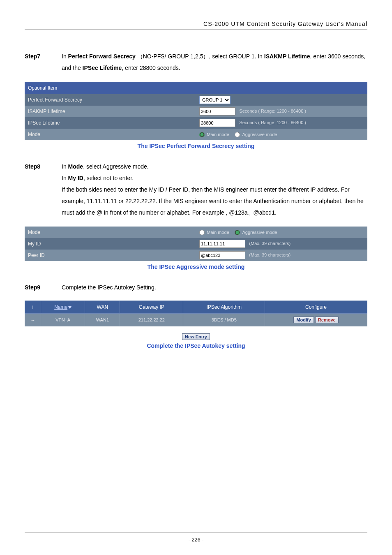  Describe the element at coordinates (273, 123) in the screenshot. I see `ipsec-lifetime-hint: Seconds ( Range: 1200 - 86400 )` at that location.